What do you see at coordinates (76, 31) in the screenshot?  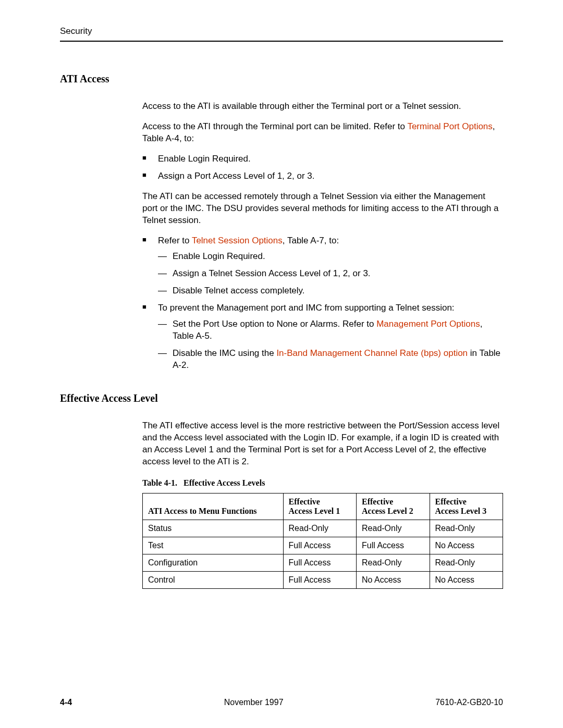 I see `header-title: Security` at bounding box center [76, 31].